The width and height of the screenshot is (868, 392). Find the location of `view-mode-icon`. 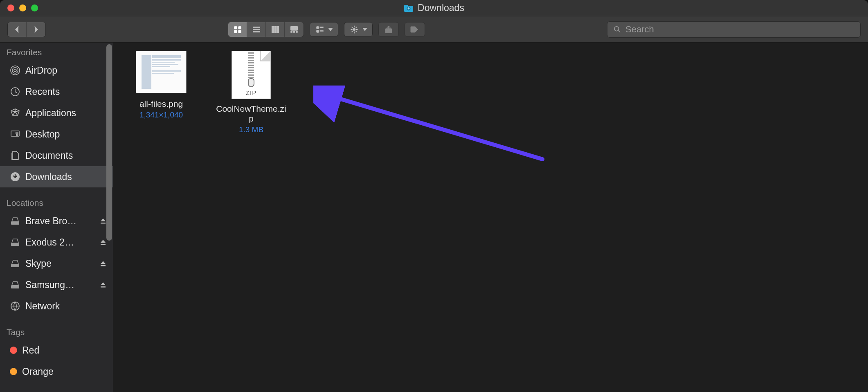

view-mode-icon is located at coordinates (238, 29).